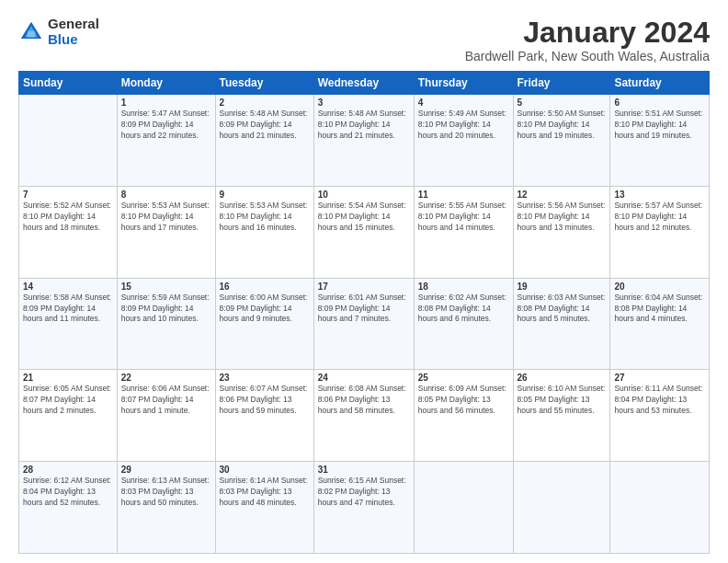  I want to click on table-row: 27Sunrise: 6:11 AM Sunset: 8:04 PM Dayli…, so click(660, 416).